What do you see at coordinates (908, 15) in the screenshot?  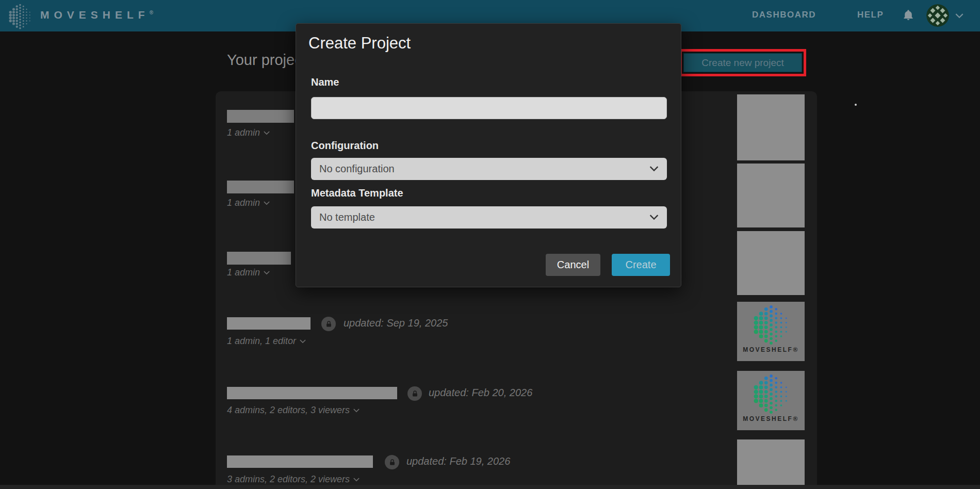 I see `bell-icon` at bounding box center [908, 15].